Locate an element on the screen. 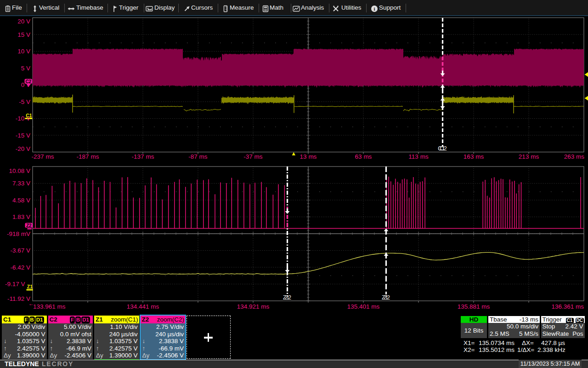 The width and height of the screenshot is (588, 368). svg-text: 134.441 ms is located at coordinates (143, 306).